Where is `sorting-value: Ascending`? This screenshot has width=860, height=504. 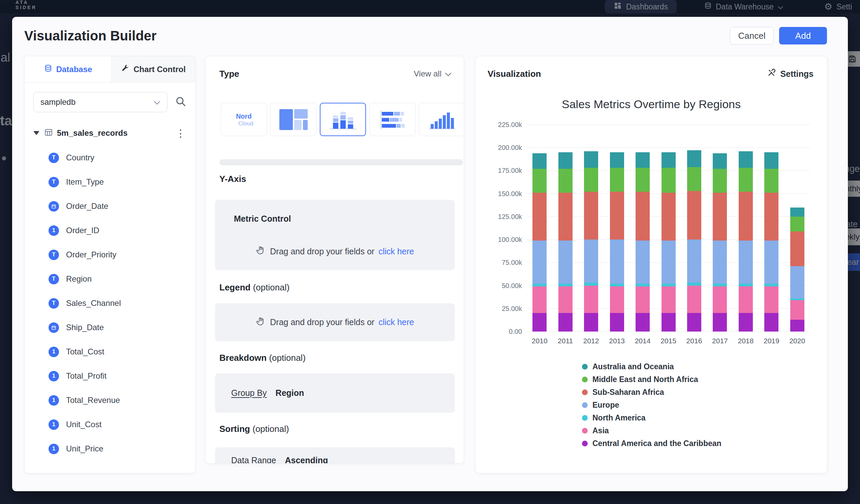
sorting-value: Ascending is located at coordinates (306, 460).